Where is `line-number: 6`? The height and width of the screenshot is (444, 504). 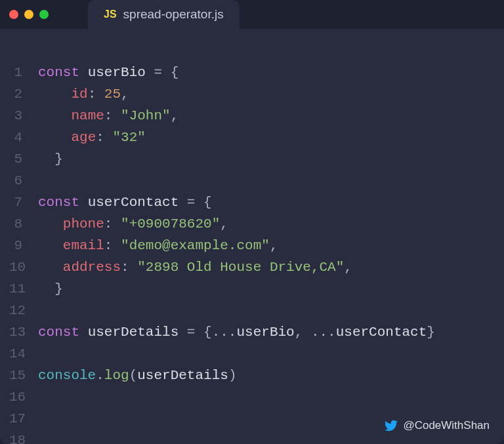
line-number: 6 is located at coordinates (24, 181).